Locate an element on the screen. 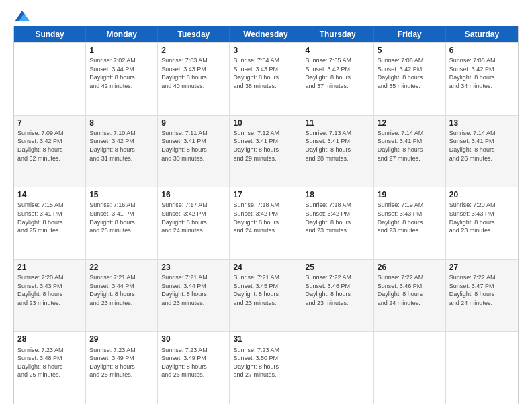  day-number: 11 is located at coordinates (338, 123).